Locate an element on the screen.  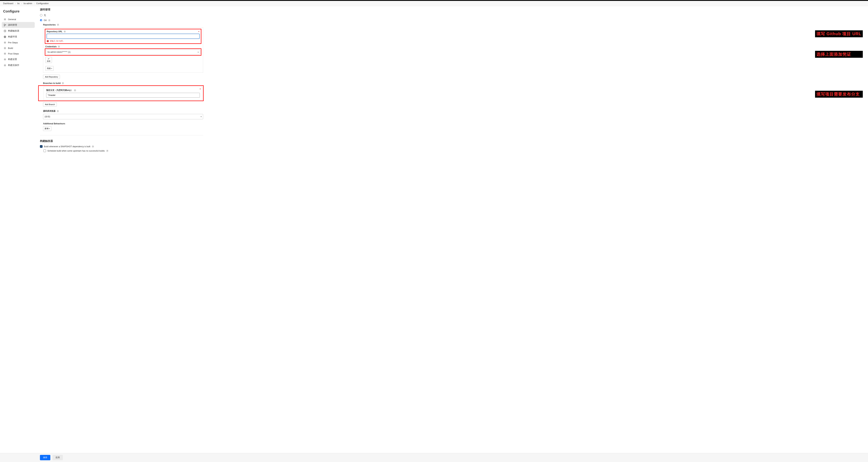
repo-url-input is located at coordinates (123, 36).